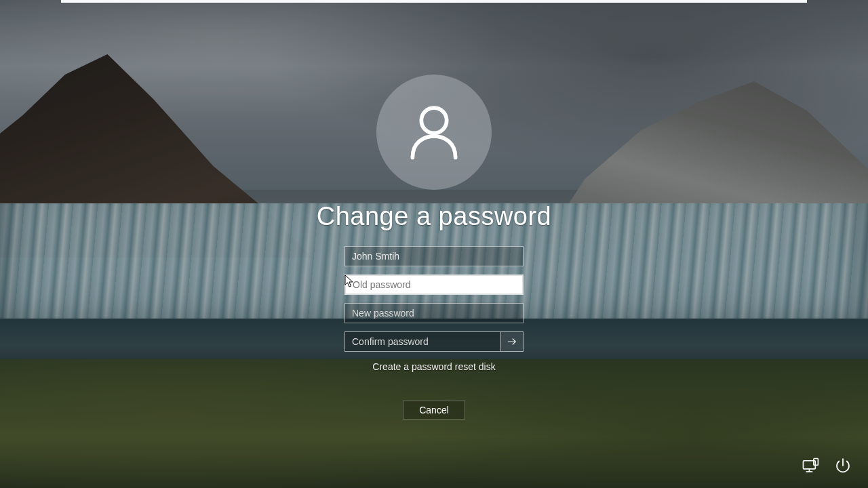  What do you see at coordinates (434, 367) in the screenshot?
I see `create-reset-disk-link: Create a password reset disk` at bounding box center [434, 367].